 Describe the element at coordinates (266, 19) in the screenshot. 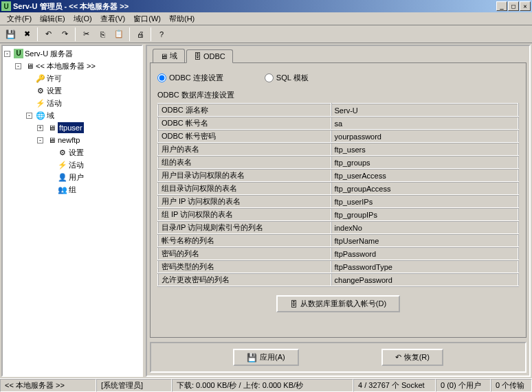

I see `menu-bar: 文件(F) 编辑(E) 域(O) 查看(V) 窗口(W) 帮助(H)` at that location.